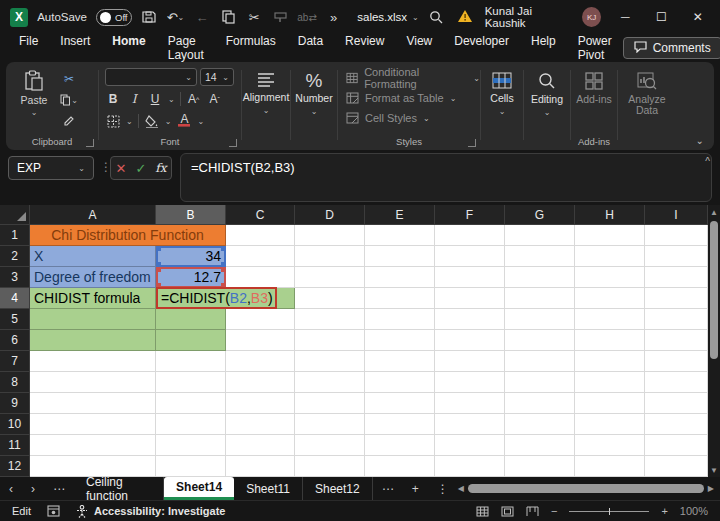 This screenshot has width=720, height=521. Describe the element at coordinates (260, 320) in the screenshot. I see `cell-C5` at that location.